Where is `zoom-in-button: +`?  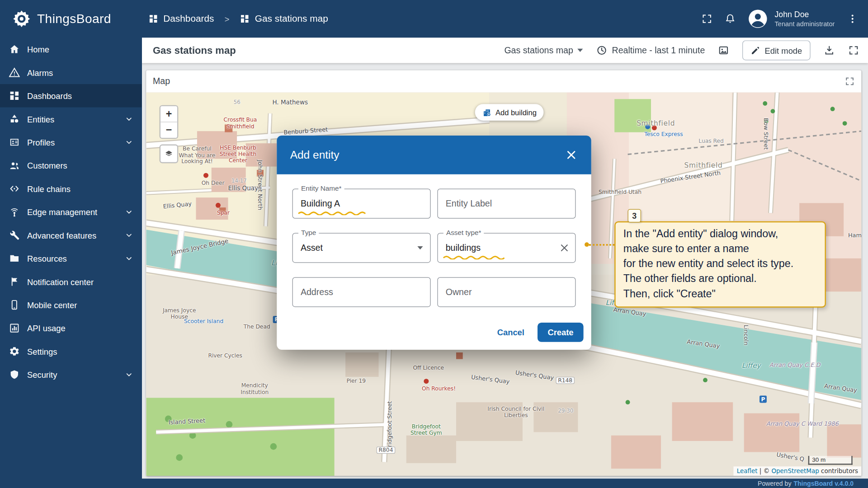 zoom-in-button: + is located at coordinates (169, 114).